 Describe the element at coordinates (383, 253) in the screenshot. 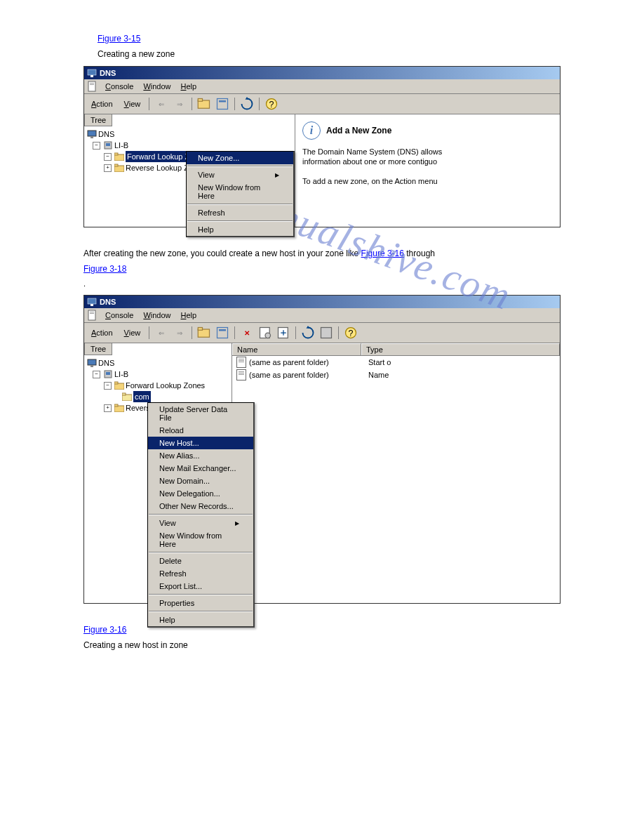

I see `figure-3-16-link: Figure 3-16` at that location.